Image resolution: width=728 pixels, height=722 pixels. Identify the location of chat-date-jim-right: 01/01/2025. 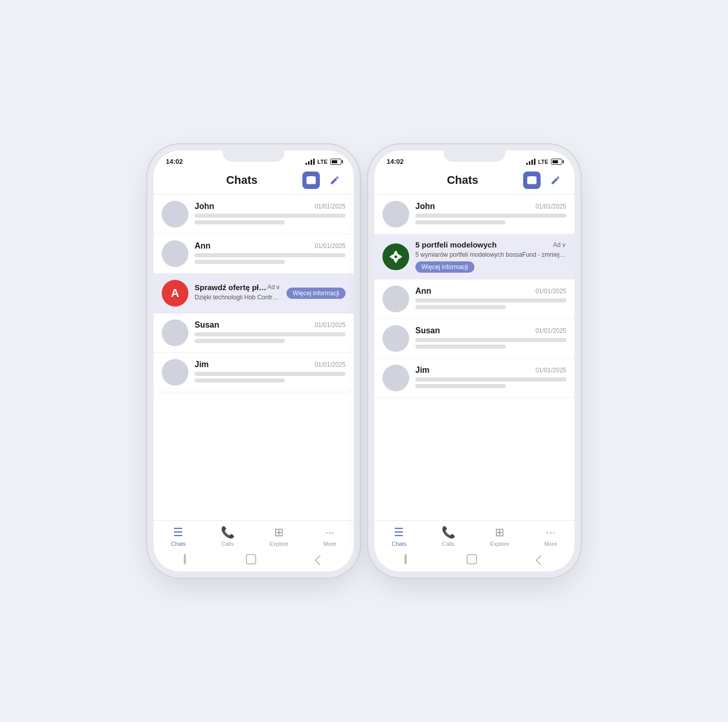
(551, 370).